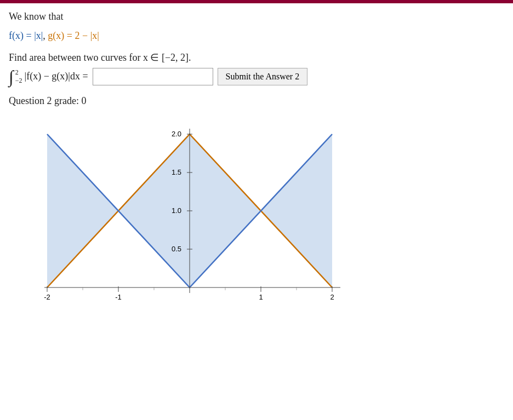 This screenshot has width=513, height=420. I want to click on answer-input, so click(153, 77).